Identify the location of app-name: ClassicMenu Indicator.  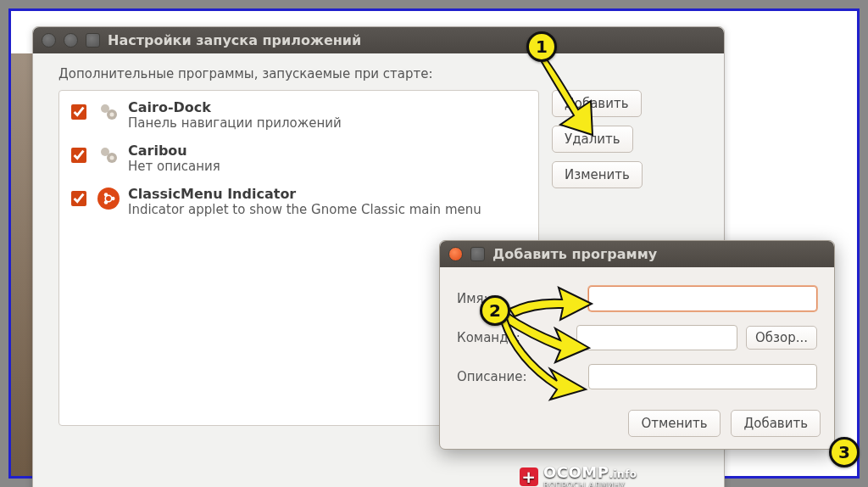
(305, 193).